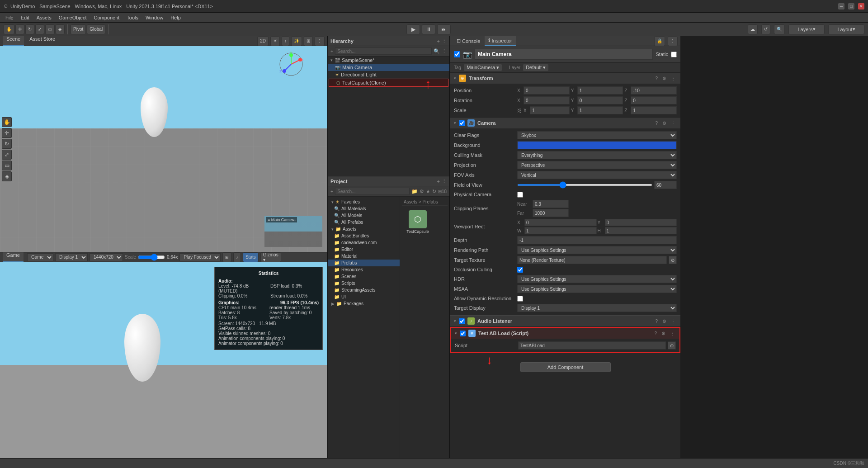 The image size is (868, 468). What do you see at coordinates (851, 6) in the screenshot?
I see `maximize-button: □` at bounding box center [851, 6].